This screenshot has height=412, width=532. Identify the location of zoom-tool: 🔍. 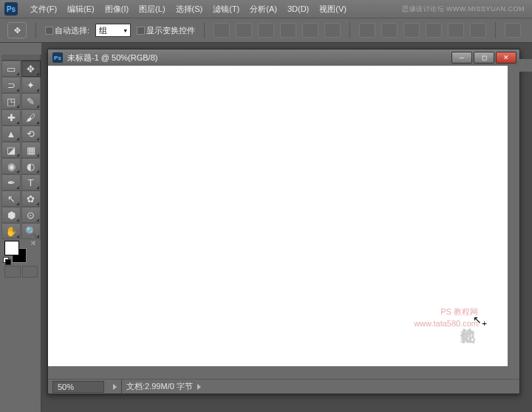
(31, 231).